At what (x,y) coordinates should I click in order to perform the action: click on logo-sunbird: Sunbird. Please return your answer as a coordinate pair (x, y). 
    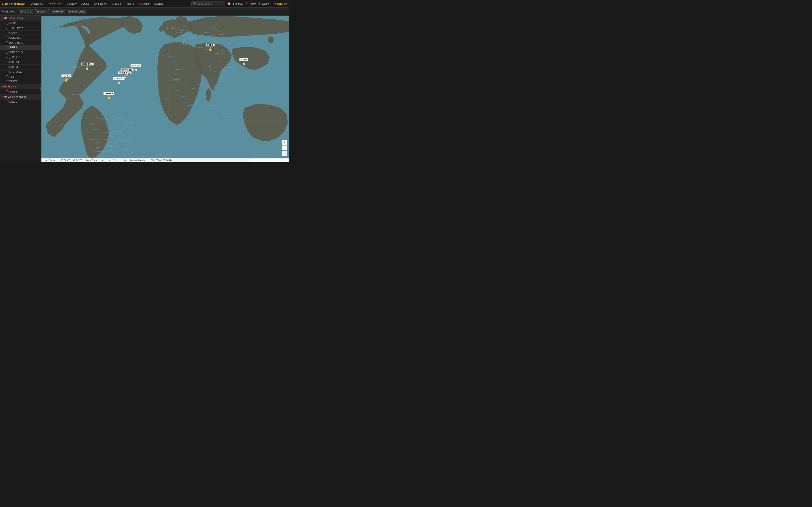
    Looking at the image, I should click on (7, 4).